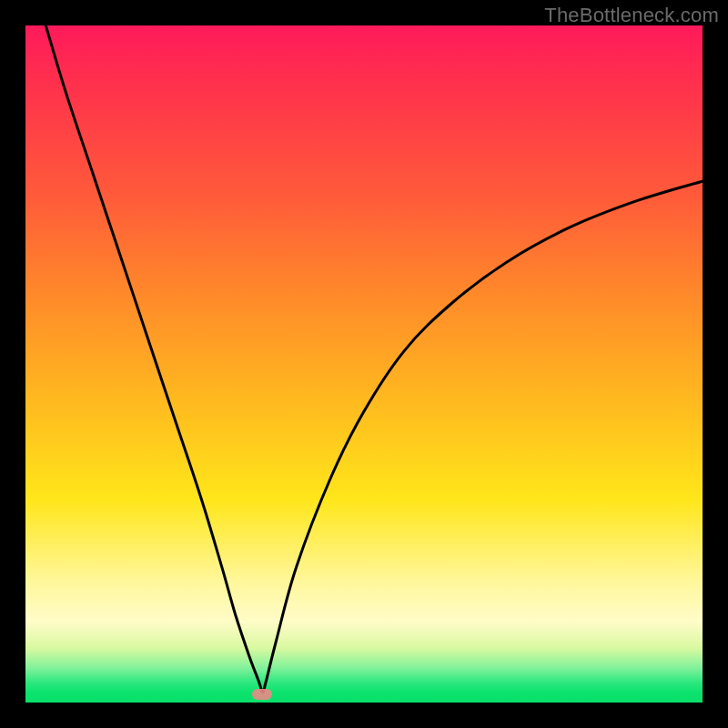 The height and width of the screenshot is (728, 728). Describe the element at coordinates (262, 694) in the screenshot. I see `min-marker` at that location.